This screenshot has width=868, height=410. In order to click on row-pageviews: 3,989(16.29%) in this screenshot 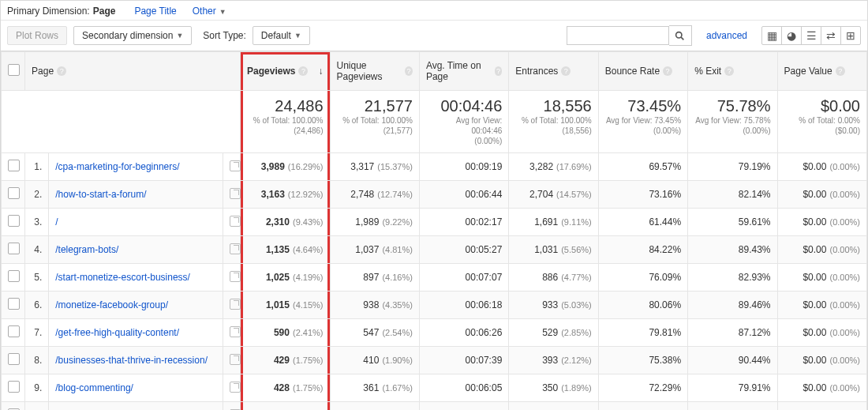, I will do `click(286, 167)`.